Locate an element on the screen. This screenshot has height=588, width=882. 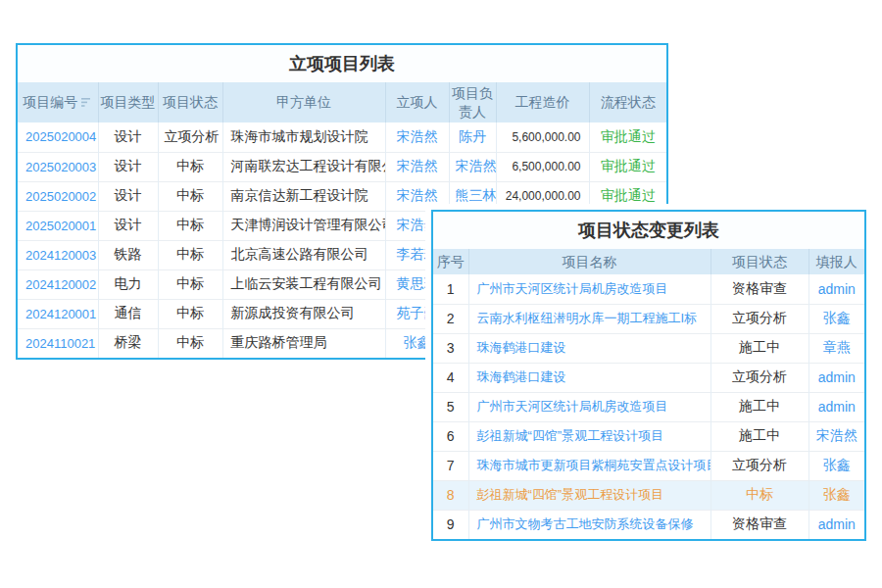
project-id-link: 2025020004 is located at coordinates (58, 137).